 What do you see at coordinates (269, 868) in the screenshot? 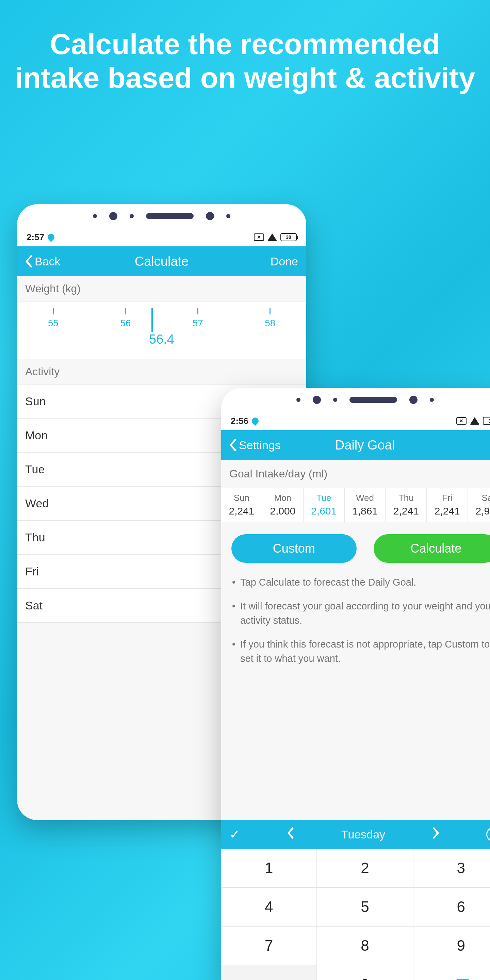
I see `keypad-key-1: 1` at bounding box center [269, 868].